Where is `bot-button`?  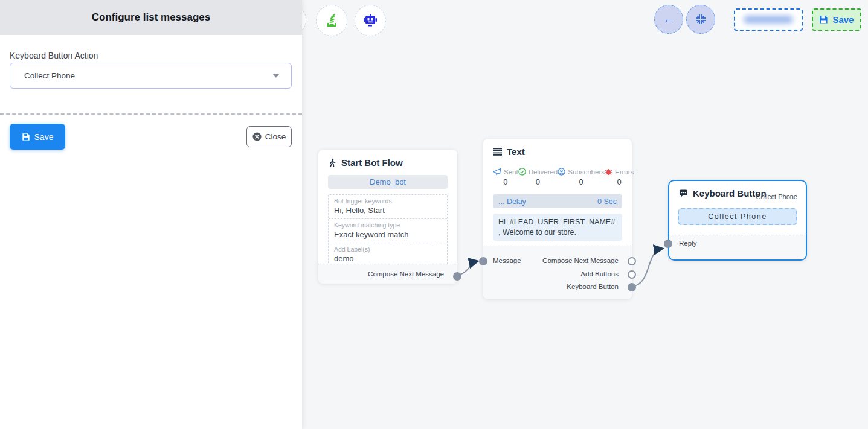
bot-button is located at coordinates (370, 21).